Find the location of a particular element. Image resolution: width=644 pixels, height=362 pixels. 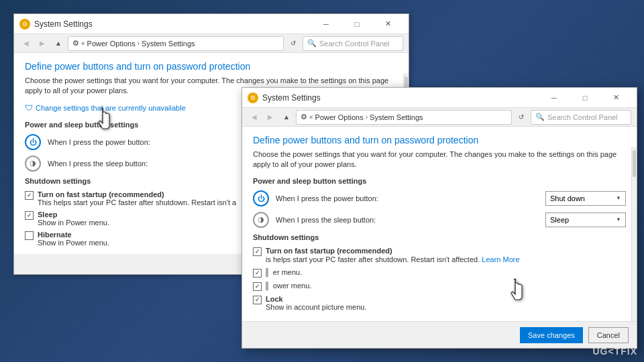

fg-power-section-title: Power and sleep button settings is located at coordinates (439, 181).